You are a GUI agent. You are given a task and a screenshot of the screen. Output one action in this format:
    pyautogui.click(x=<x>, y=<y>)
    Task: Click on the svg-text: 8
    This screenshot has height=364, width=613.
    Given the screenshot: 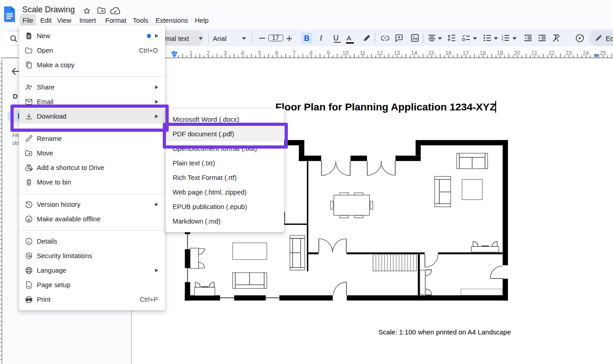 What is the action you would take?
    pyautogui.click(x=311, y=53)
    